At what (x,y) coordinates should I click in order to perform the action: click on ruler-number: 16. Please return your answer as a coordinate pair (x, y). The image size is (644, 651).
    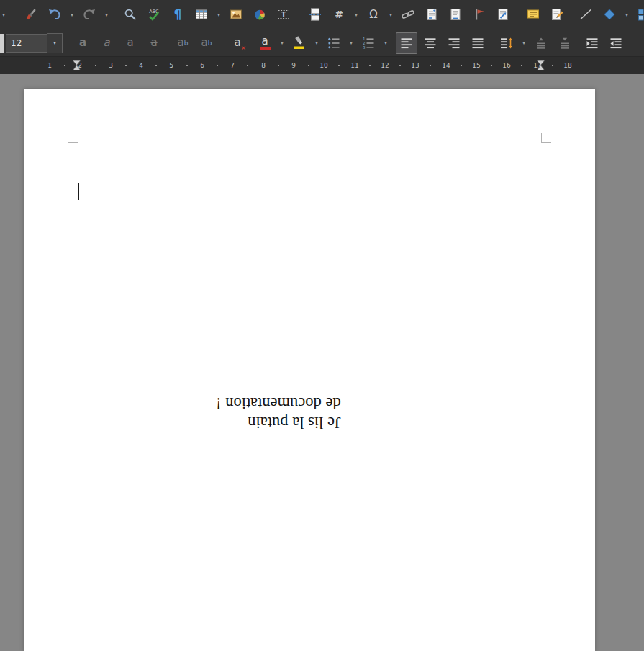
    Looking at the image, I should click on (507, 65).